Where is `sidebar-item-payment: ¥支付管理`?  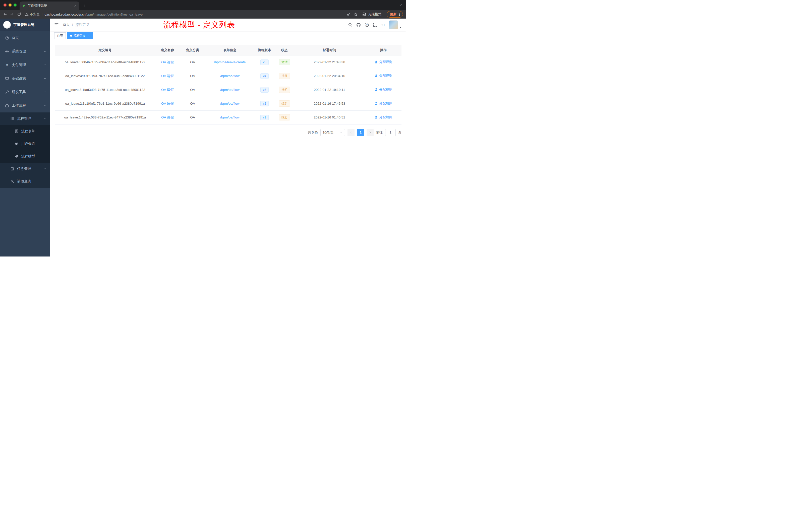 sidebar-item-payment: ¥支付管理 is located at coordinates (25, 65).